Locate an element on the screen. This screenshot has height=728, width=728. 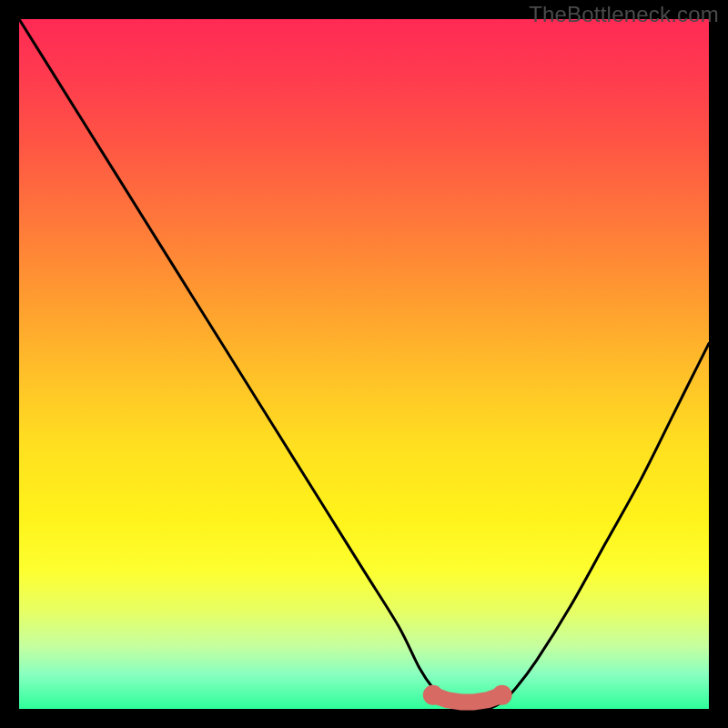
watermark-text: TheBottleneck.com is located at coordinates (624, 15).